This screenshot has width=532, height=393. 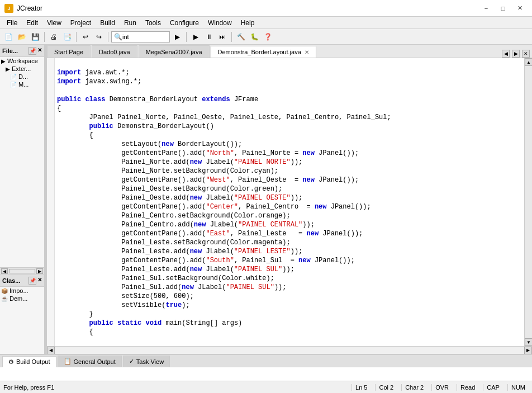 What do you see at coordinates (32, 281) in the screenshot?
I see `class-panel-pin: 📌` at bounding box center [32, 281].